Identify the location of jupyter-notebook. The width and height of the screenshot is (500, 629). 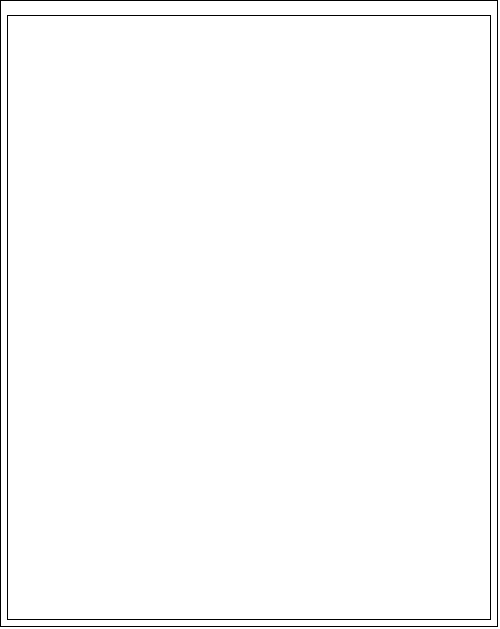
(249, 5).